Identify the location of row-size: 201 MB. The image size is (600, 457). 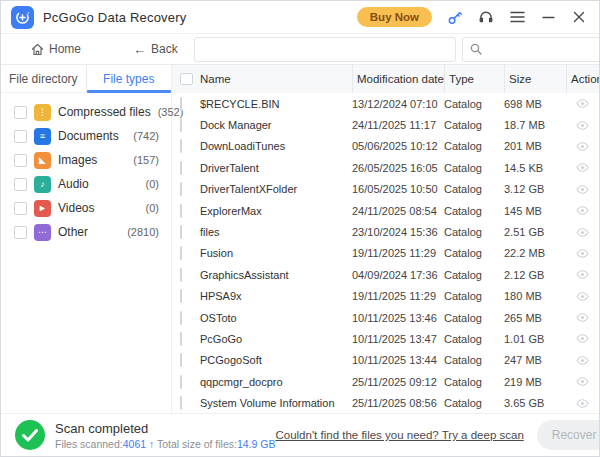
(535, 146).